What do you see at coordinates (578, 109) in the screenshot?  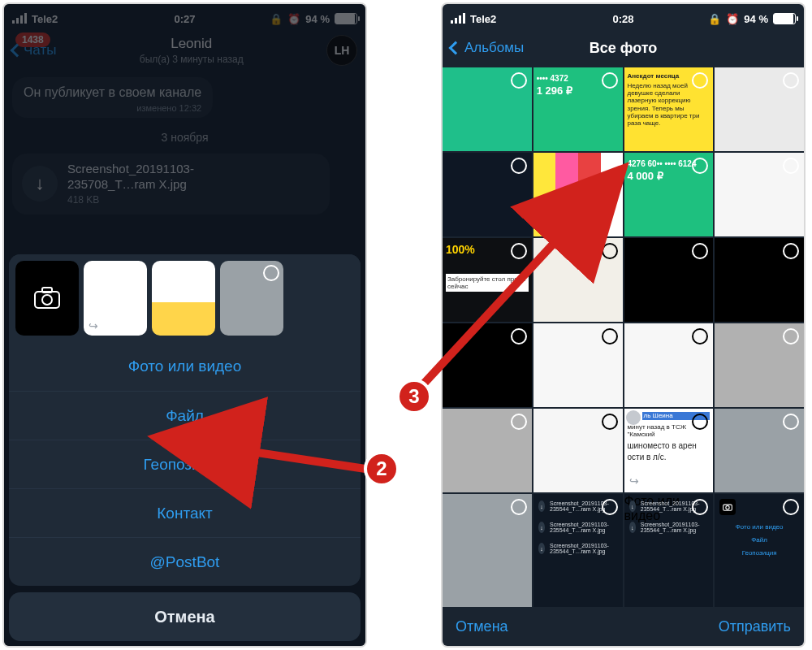 I see `photo-cell: •••• 4372 1 296 ₽` at bounding box center [578, 109].